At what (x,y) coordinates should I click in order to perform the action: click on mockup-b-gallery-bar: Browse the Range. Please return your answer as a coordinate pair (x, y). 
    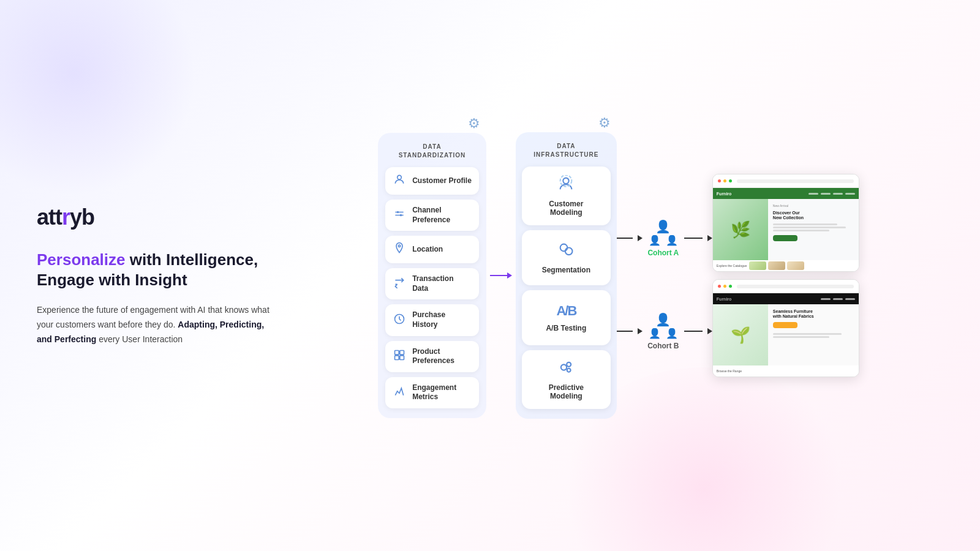
    Looking at the image, I should click on (786, 371).